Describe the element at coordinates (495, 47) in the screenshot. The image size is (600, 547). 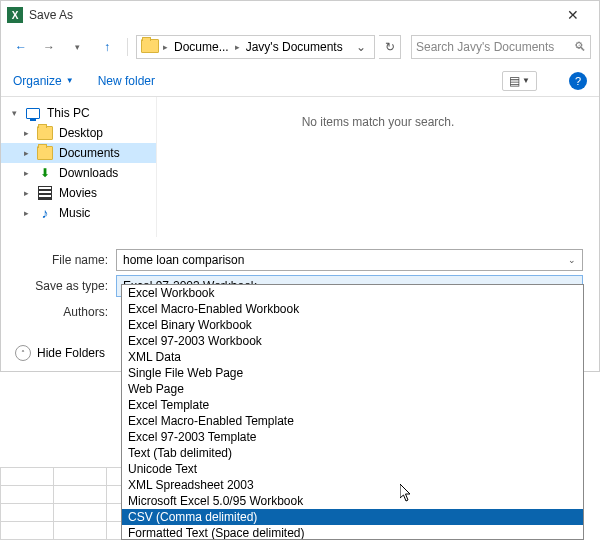
I see `search-input` at that location.